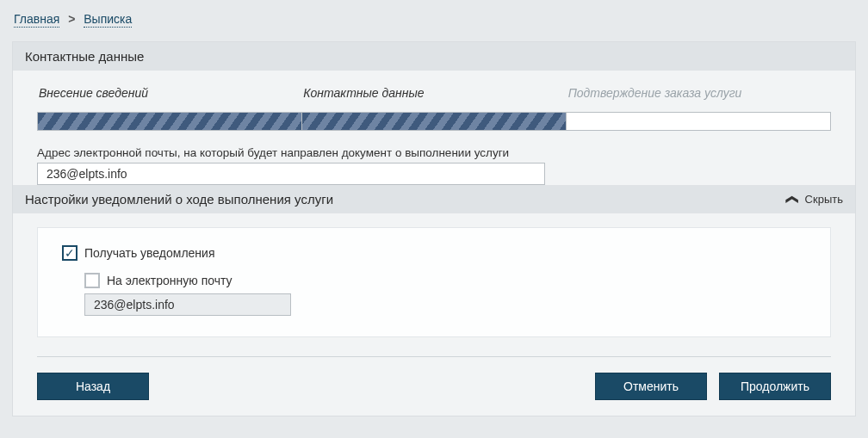 The image size is (868, 438). I want to click on section-toggle: ❮ Скрыть, so click(815, 200).